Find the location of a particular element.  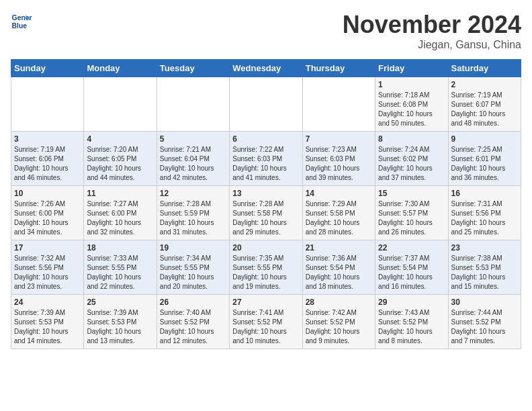

calendar-cell: 10Sunrise: 7:26 AM Sunset: 6:00 PM Dayli… is located at coordinates (48, 214).